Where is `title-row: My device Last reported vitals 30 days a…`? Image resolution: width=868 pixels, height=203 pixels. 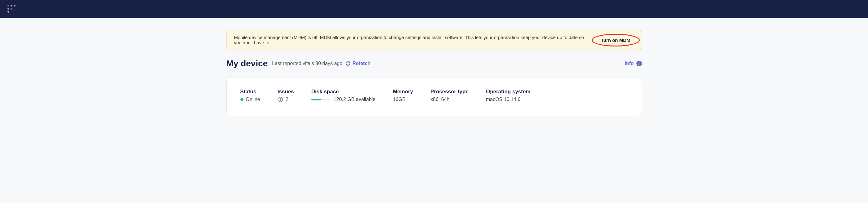 title-row: My device Last reported vitals 30 days a… is located at coordinates (434, 63).